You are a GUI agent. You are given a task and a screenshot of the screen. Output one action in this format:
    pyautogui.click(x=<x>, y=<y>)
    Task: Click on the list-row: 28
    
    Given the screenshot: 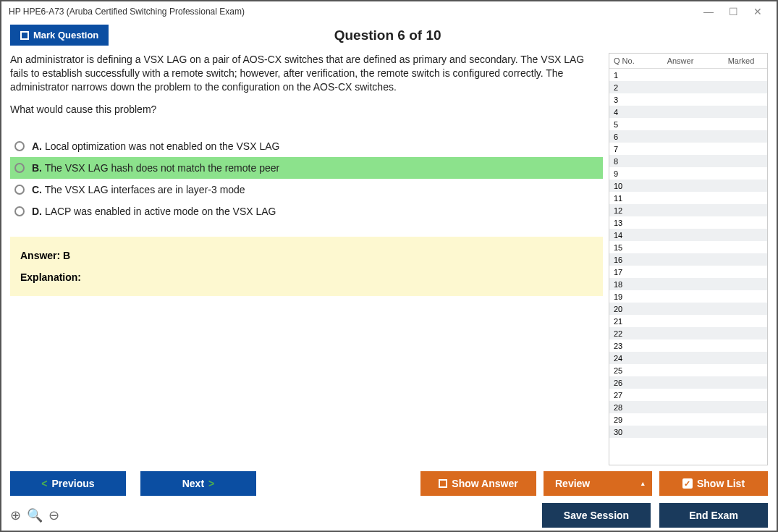 What is the action you would take?
    pyautogui.click(x=688, y=407)
    